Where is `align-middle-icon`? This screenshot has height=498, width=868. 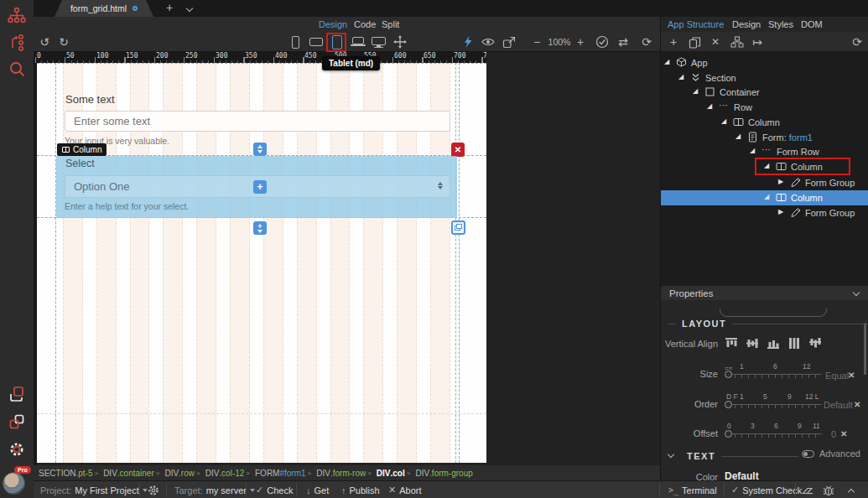
align-middle-icon is located at coordinates (752, 344).